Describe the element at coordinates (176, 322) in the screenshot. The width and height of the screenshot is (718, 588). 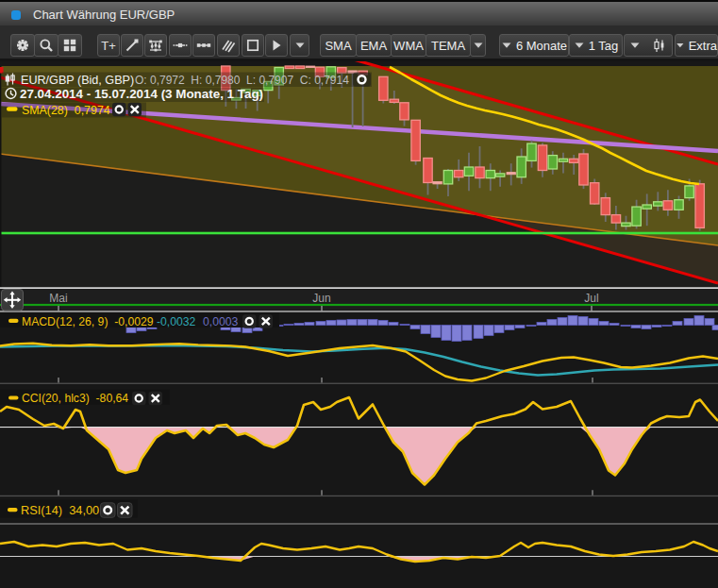
I see `svg-text: -0,0032` at that location.